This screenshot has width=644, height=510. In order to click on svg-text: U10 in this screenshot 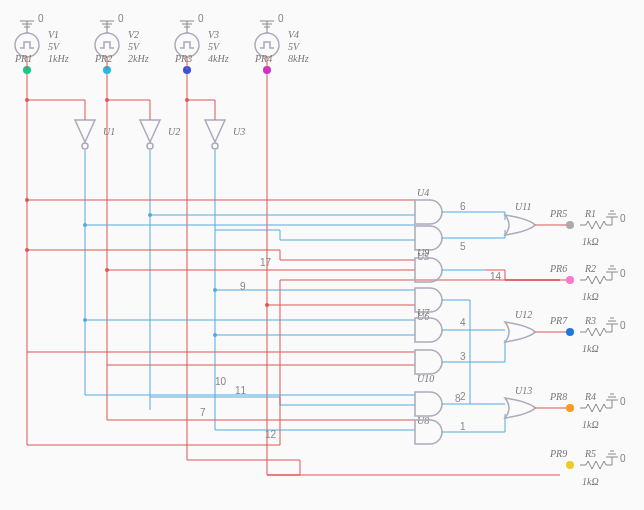, I will do `click(426, 378)`.